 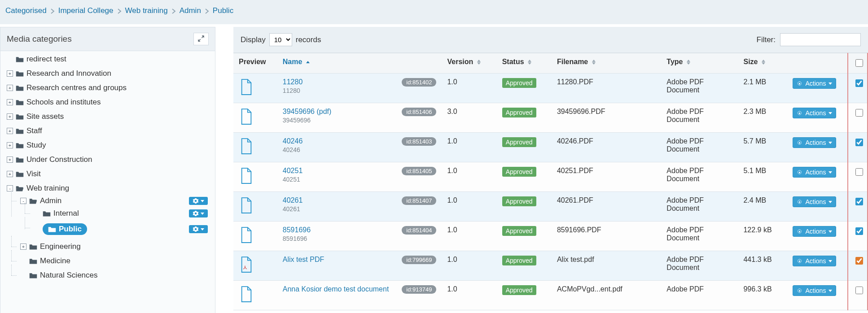 What do you see at coordinates (530, 62) in the screenshot?
I see `sort-icon` at bounding box center [530, 62].